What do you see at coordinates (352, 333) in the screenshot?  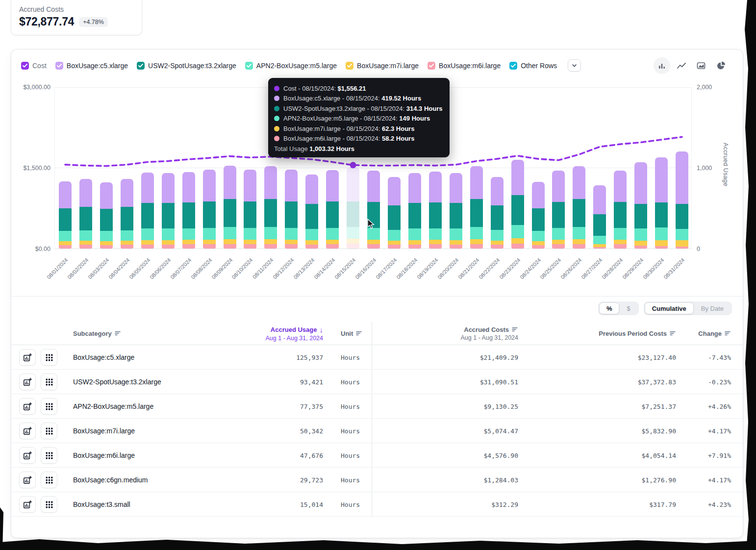 I see `header-unit: Unit` at bounding box center [352, 333].